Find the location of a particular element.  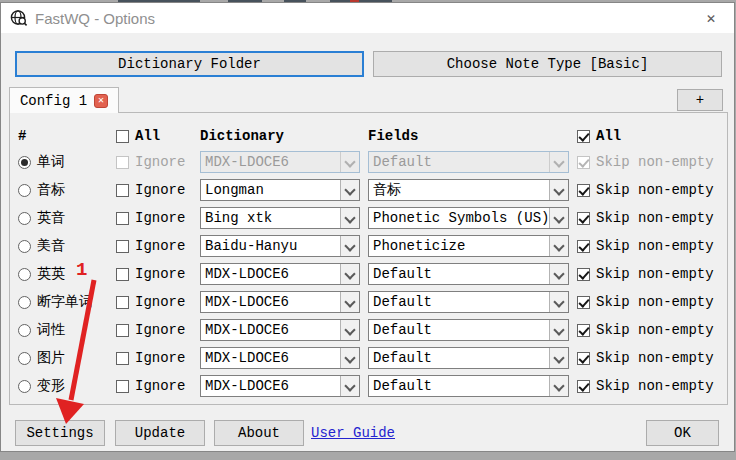

settings-button: Settings is located at coordinates (60, 433).